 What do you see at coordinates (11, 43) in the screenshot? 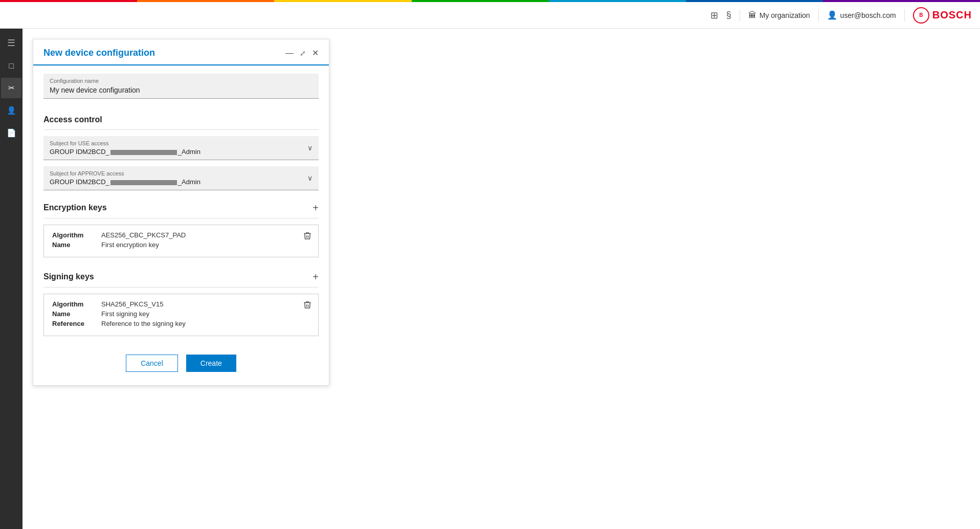
I see `sidebar-item-menu: ☰` at bounding box center [11, 43].